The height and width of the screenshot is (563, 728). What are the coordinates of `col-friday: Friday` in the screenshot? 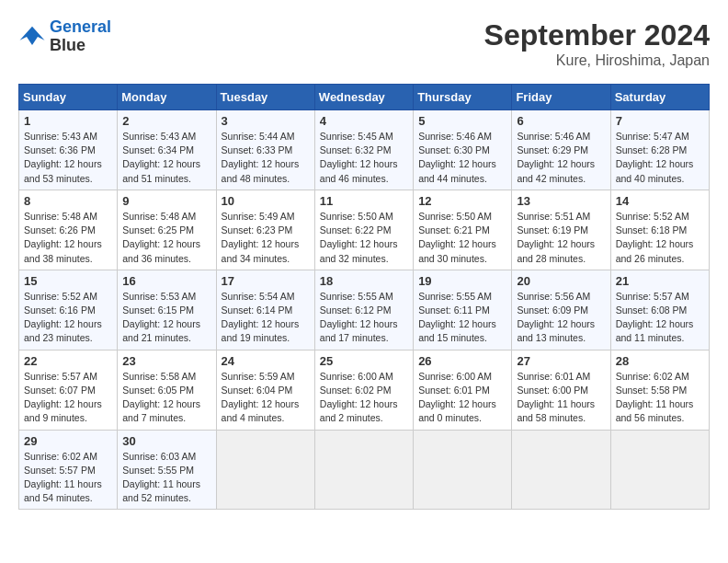 It's located at (561, 98).